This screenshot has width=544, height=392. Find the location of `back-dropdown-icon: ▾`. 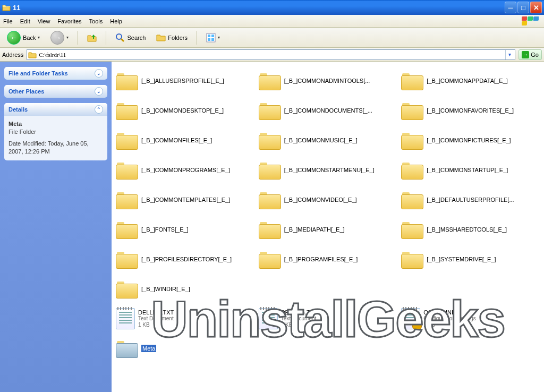

back-dropdown-icon: ▾ is located at coordinates (39, 37).